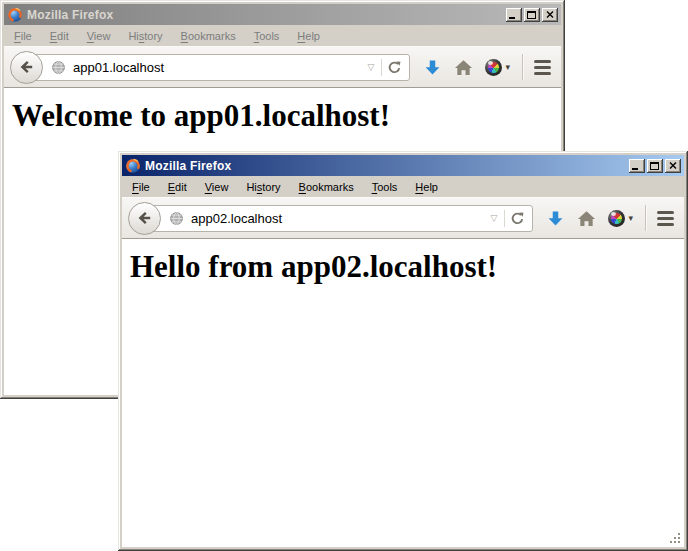  I want to click on url-text: app01.localhost, so click(218, 68).